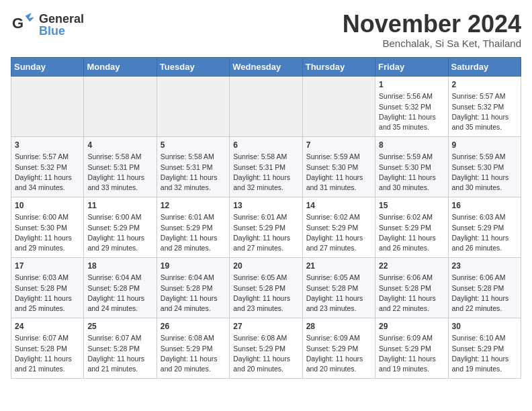  Describe the element at coordinates (412, 167) in the screenshot. I see `calendar-day: 8Sunrise: 5:59 AM Sunset: 5:30 PM Daylig…` at that location.